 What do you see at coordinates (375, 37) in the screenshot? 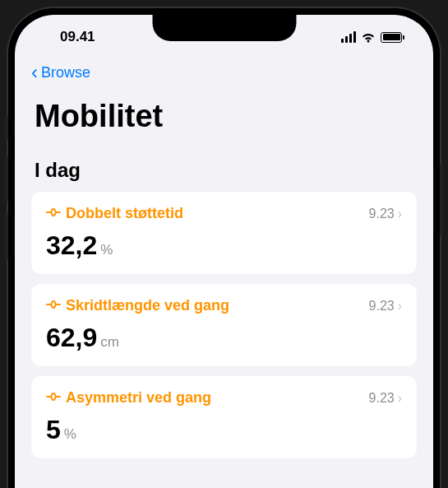
I see `status-indicators` at bounding box center [375, 37].